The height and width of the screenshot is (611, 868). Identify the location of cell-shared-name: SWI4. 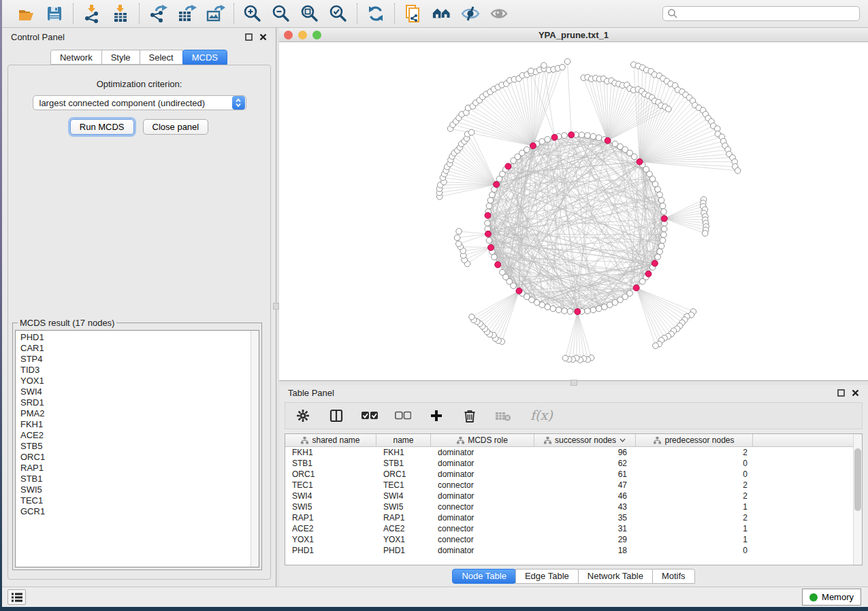
(331, 496).